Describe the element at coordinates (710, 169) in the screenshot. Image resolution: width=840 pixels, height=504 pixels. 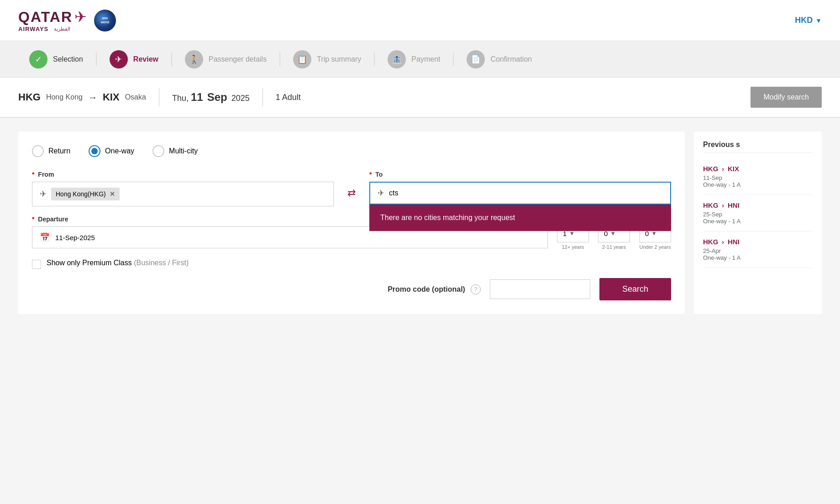
I see `prev-from-1: HKG` at that location.